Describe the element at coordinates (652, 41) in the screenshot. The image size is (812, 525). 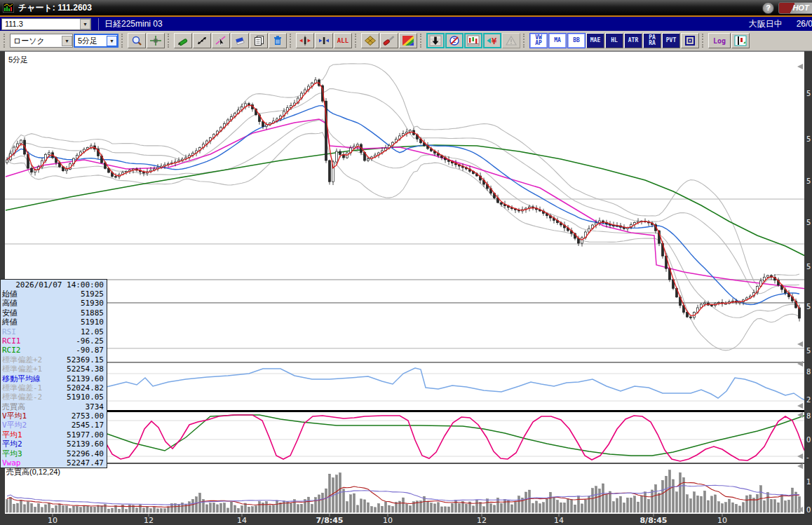
I see `para-button: PA RA` at that location.